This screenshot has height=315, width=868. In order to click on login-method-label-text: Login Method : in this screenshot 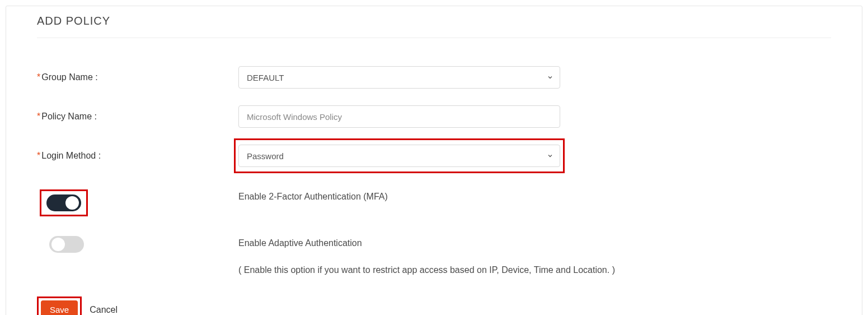, I will do `click(71, 156)`.